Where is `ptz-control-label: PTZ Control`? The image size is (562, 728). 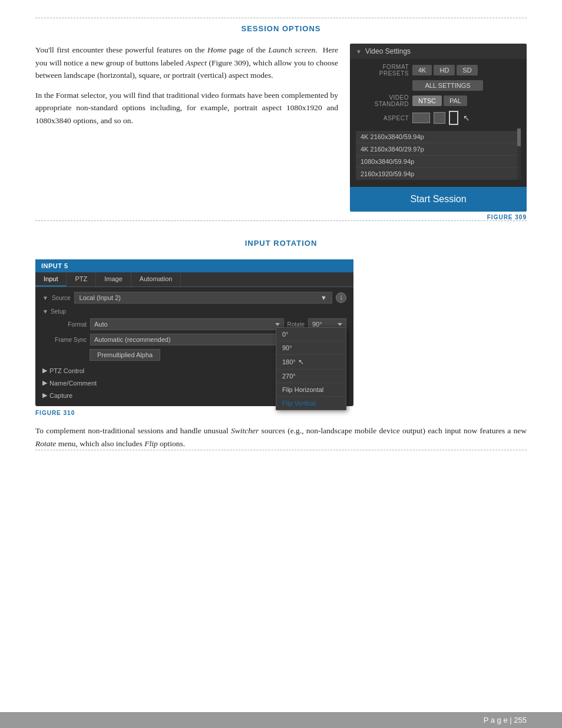
ptz-control-label: PTZ Control is located at coordinates (67, 371).